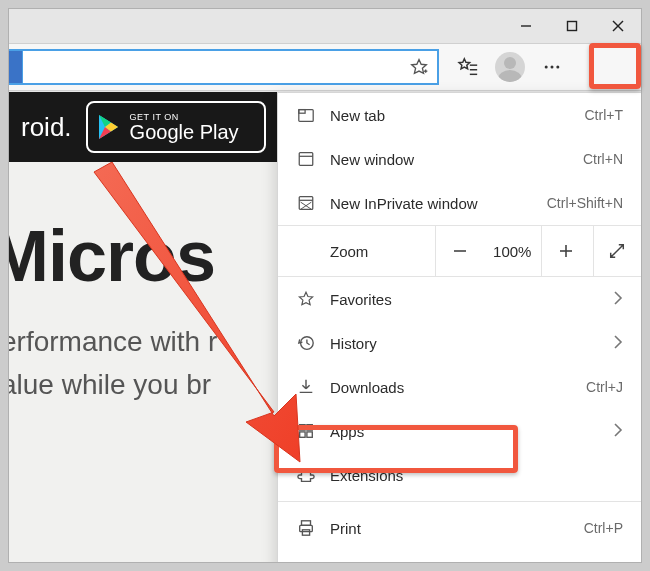  Describe the element at coordinates (306, 387) in the screenshot. I see `download-icon` at that location.